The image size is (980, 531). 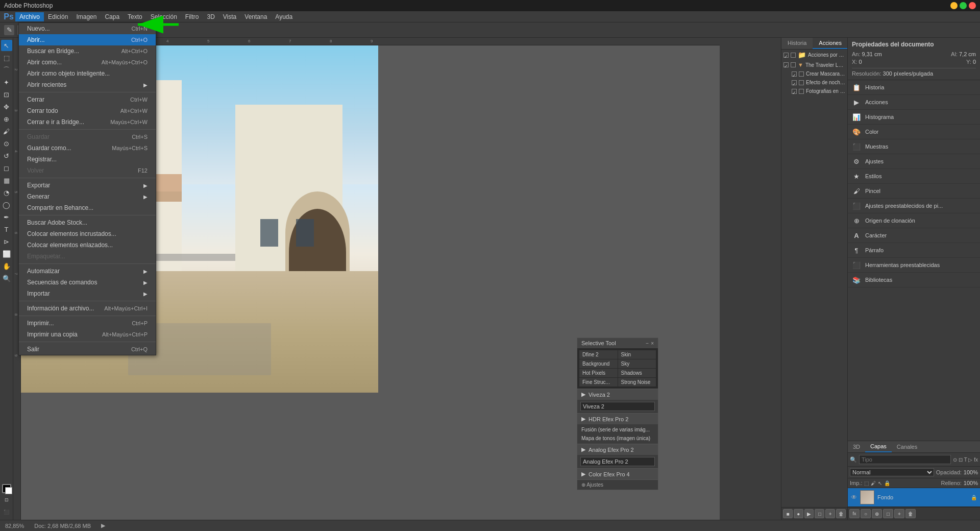 I want to click on menu-incrustar: Colocar elementos incrustados..., so click(x=87, y=234).